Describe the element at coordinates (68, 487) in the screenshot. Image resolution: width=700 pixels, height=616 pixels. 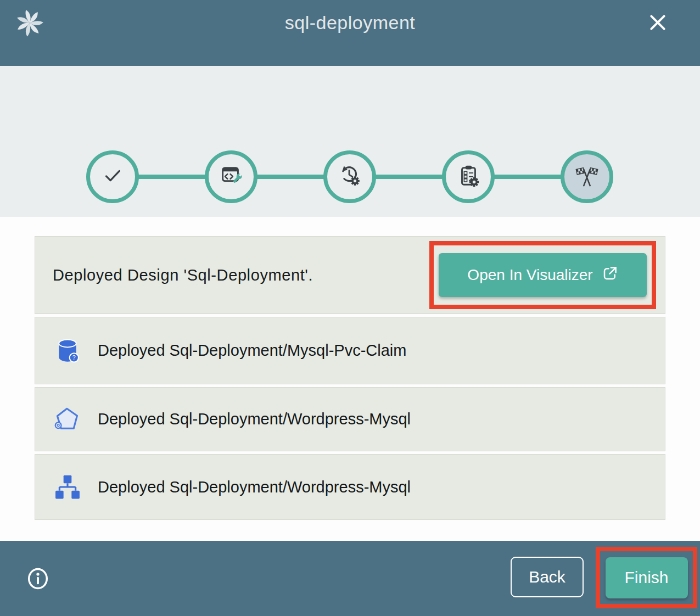
I see `sitemap-icon` at that location.